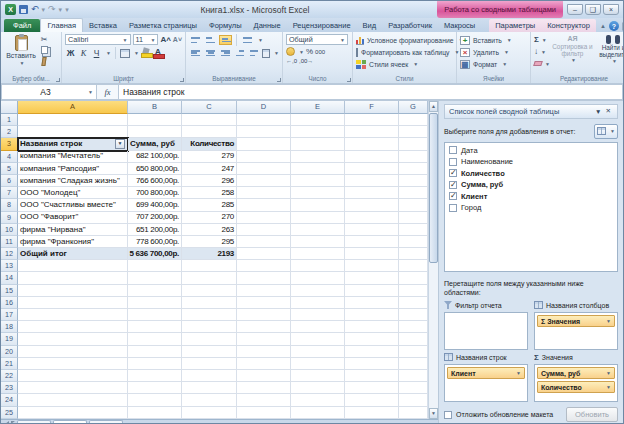  I want to click on save-icon, so click(24, 10).